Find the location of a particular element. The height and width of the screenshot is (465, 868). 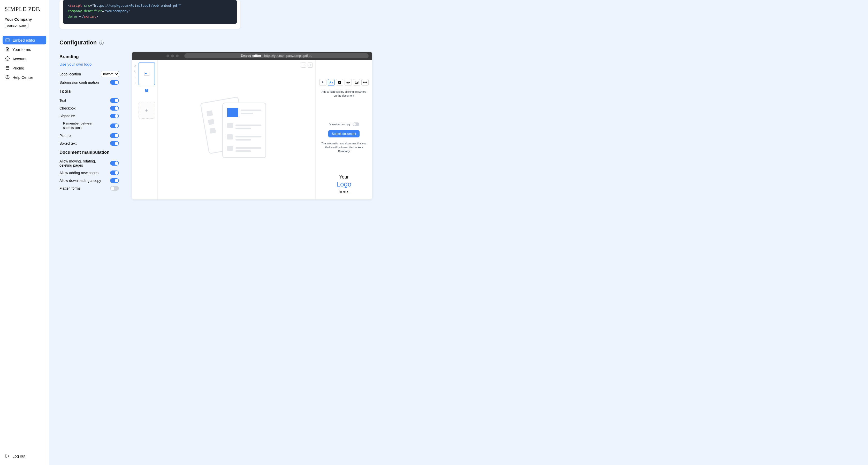

tool-text-toggle is located at coordinates (115, 100).